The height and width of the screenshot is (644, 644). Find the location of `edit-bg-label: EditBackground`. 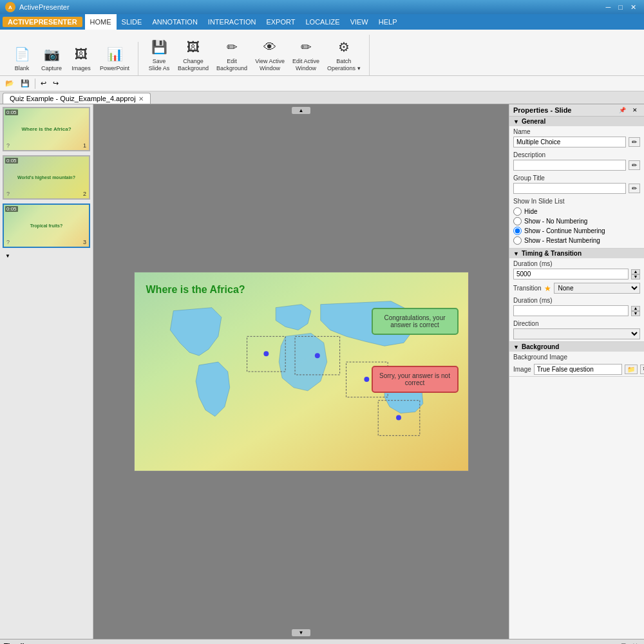

edit-bg-label: EditBackground is located at coordinates (232, 65).